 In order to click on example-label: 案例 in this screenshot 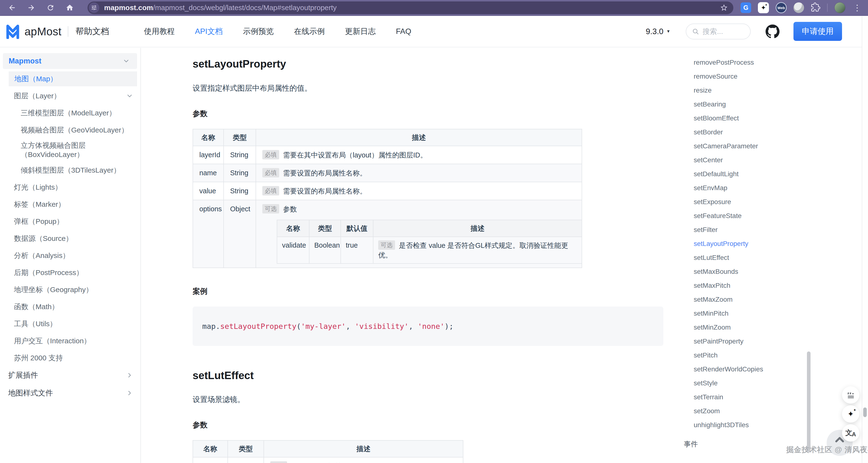, I will do `click(429, 291)`.